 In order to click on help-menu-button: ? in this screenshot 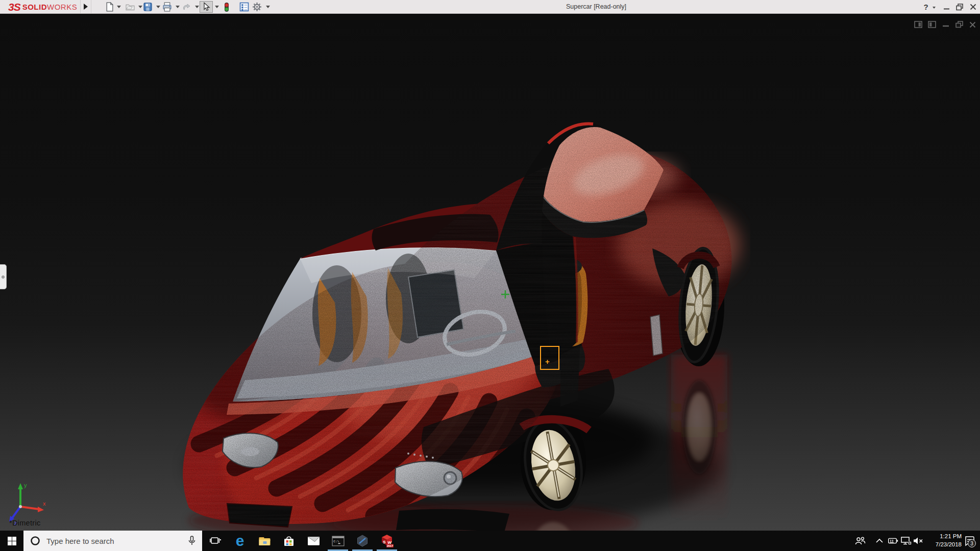, I will do `click(926, 7)`.